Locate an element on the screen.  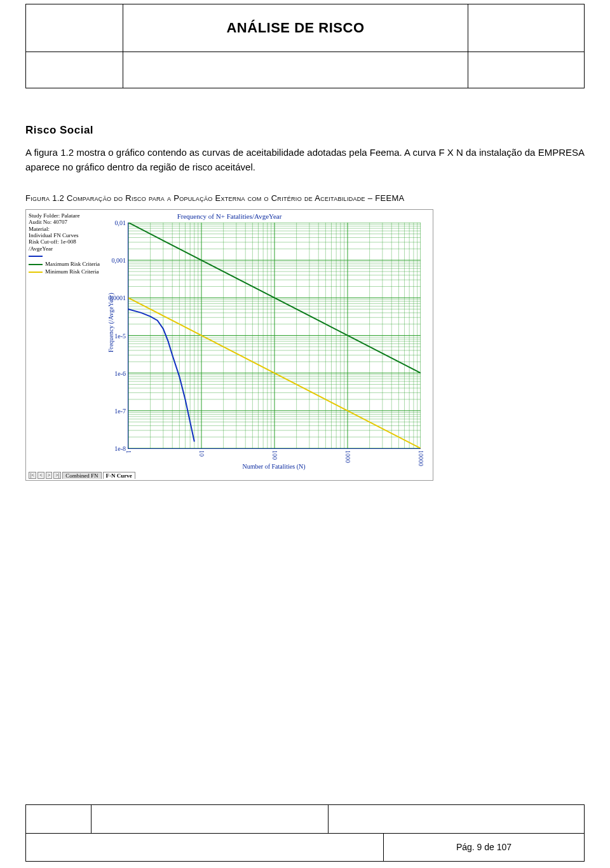
y-tick: 1e-5 is located at coordinates (114, 336).